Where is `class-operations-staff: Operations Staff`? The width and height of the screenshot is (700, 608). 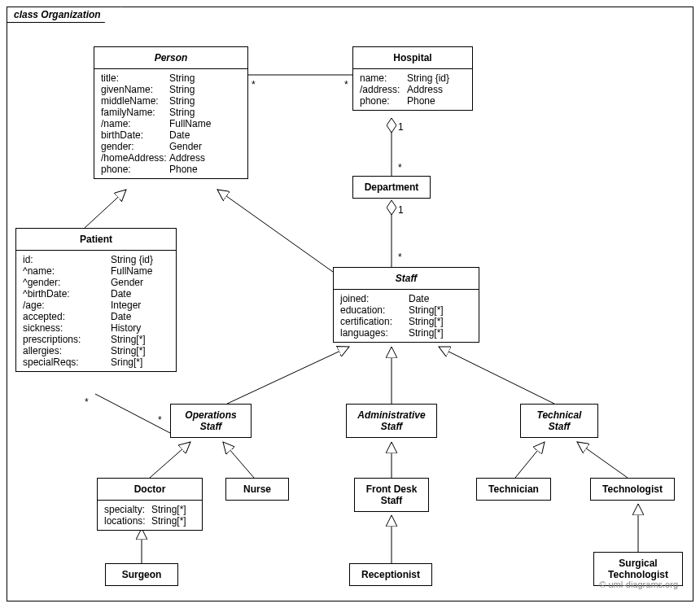 class-operations-staff: Operations Staff is located at coordinates (211, 421).